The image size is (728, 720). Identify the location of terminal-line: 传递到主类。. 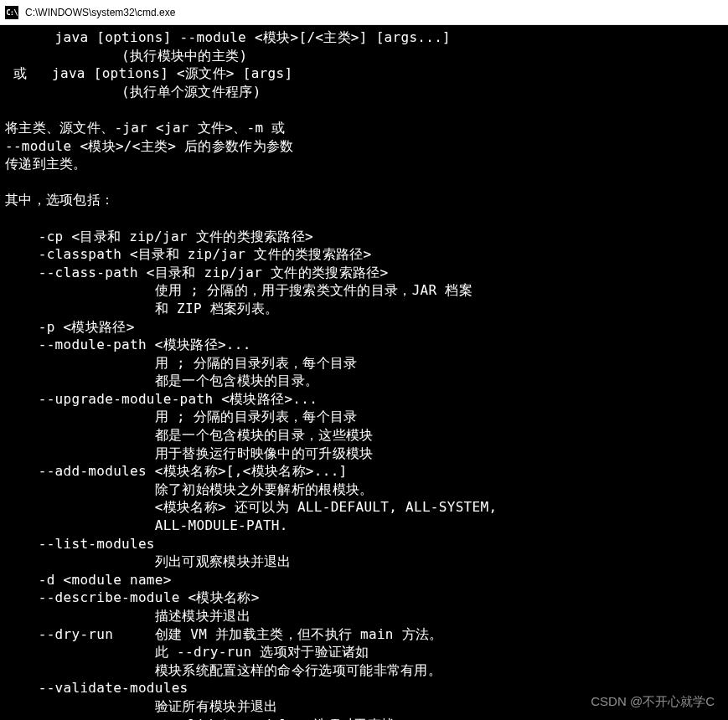
(364, 164).